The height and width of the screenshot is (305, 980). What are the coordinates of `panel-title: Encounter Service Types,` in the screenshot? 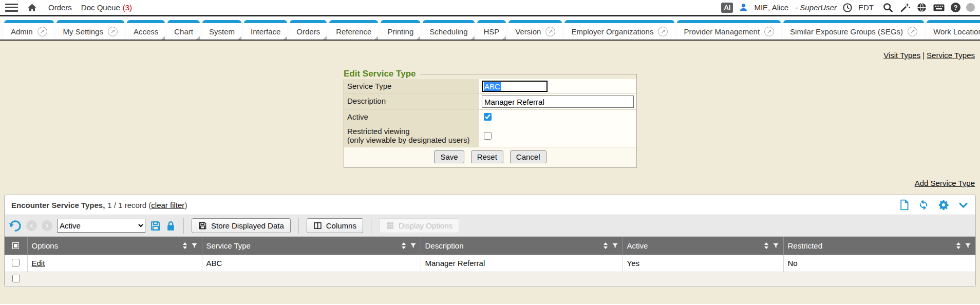 It's located at (58, 205).